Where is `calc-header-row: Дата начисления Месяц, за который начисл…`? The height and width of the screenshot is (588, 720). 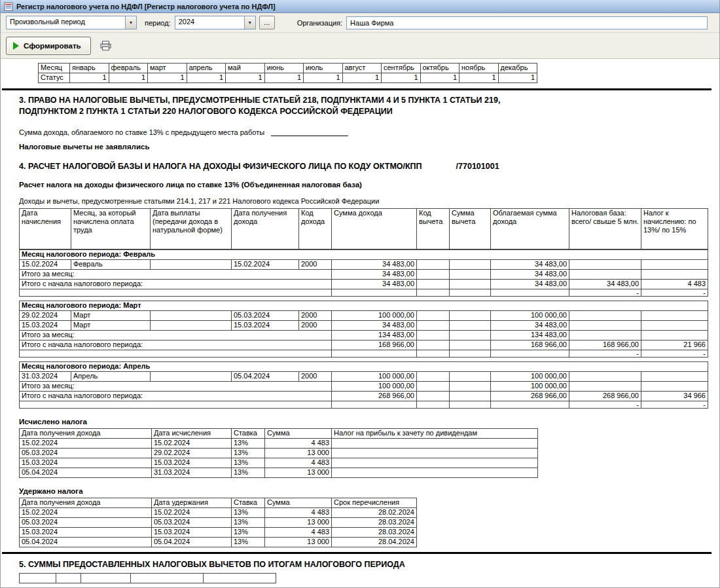 calc-header-row: Дата начисления Месяц, за который начисл… is located at coordinates (364, 229).